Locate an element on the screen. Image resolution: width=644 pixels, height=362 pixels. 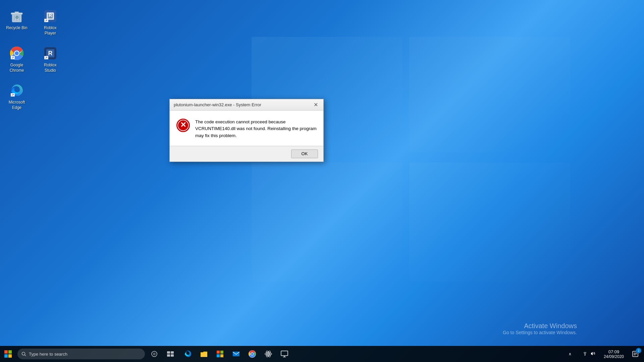
task-view-icon is located at coordinates (170, 354).